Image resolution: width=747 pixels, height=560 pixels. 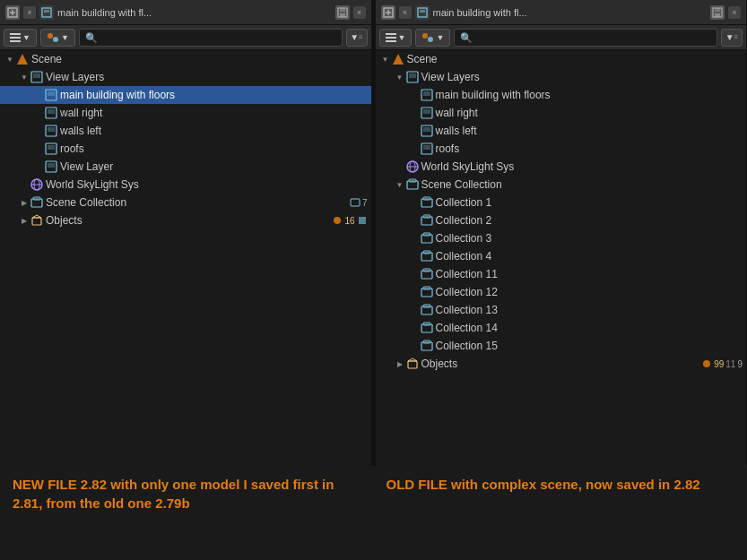 I want to click on item-label-coll3: Collection 3, so click(x=465, y=238).